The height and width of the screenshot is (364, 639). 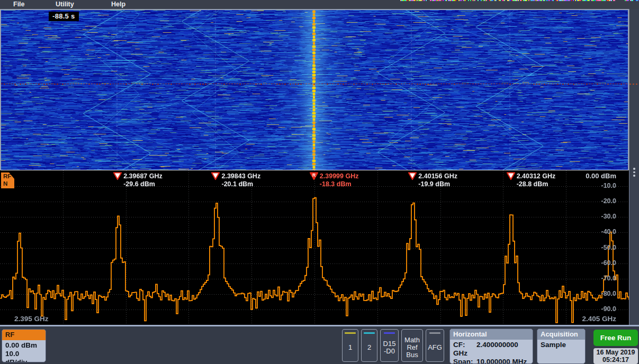 I want to click on svg-text: R, so click(x=314, y=175).